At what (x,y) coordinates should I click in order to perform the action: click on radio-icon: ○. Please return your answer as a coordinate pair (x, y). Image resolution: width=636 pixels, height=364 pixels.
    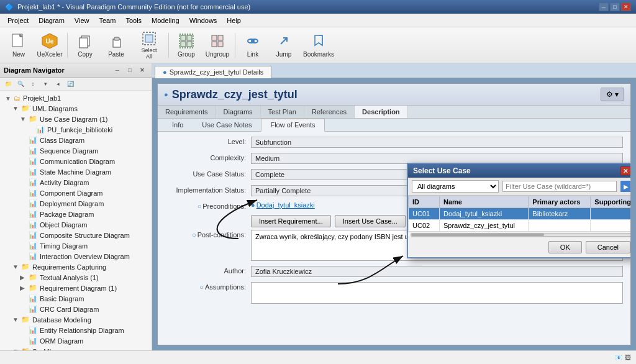
    Looking at the image, I should click on (200, 206).